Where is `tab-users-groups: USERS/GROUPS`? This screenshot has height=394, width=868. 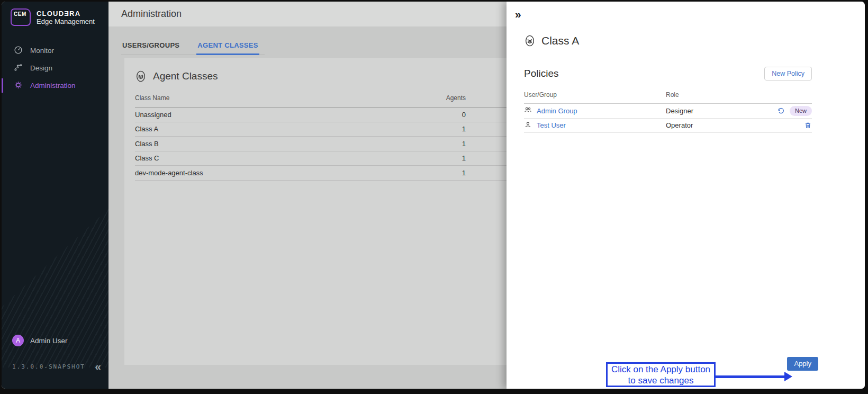 tab-users-groups: USERS/GROUPS is located at coordinates (151, 47).